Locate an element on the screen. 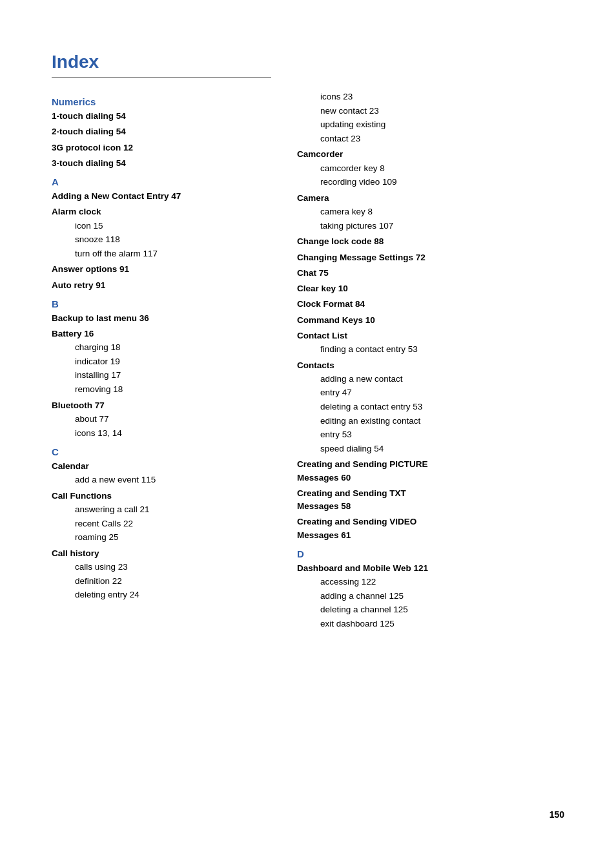 The width and height of the screenshot is (616, 852). index-entry-sub: about 77 is located at coordinates (161, 419).